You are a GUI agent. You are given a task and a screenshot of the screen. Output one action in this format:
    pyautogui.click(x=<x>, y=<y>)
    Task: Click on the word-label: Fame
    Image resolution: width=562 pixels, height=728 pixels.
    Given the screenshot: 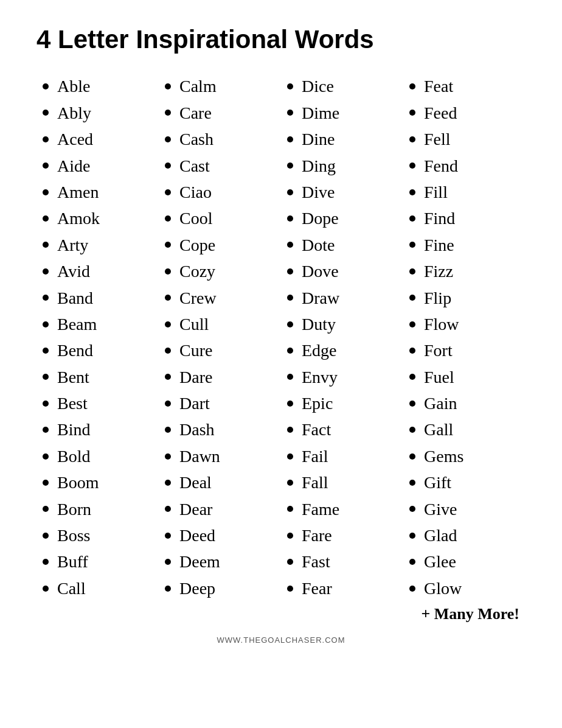 What is the action you would take?
    pyautogui.click(x=321, y=509)
    